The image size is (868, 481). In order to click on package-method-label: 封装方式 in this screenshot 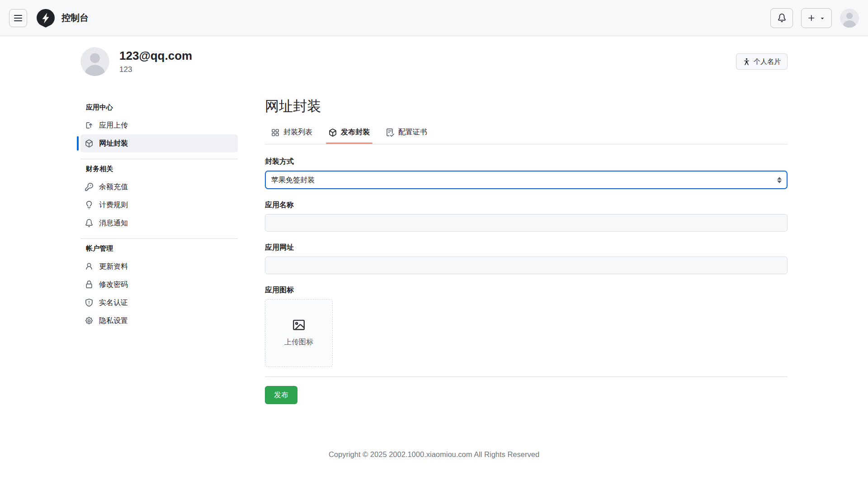, I will do `click(526, 162)`.